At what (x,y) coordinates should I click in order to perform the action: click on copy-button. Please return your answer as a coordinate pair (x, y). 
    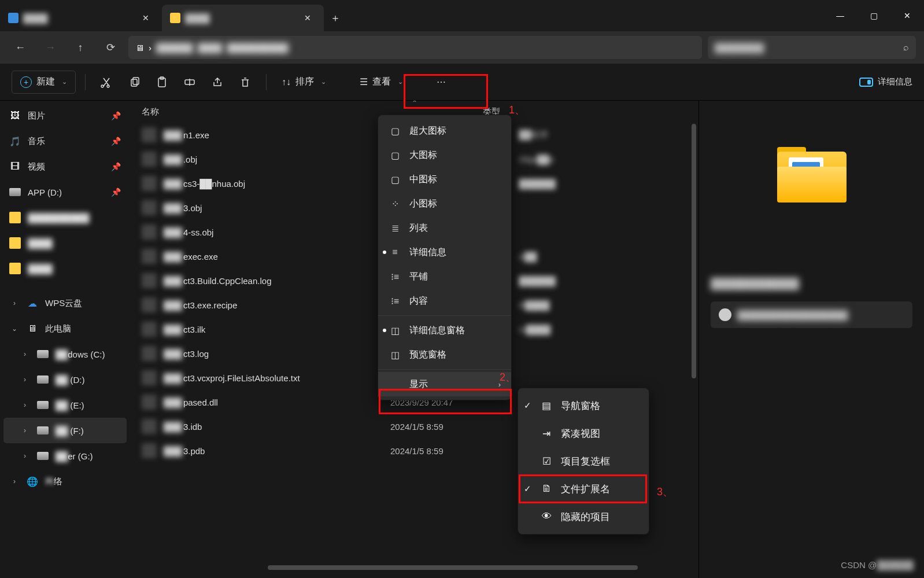
    Looking at the image, I should click on (134, 82).